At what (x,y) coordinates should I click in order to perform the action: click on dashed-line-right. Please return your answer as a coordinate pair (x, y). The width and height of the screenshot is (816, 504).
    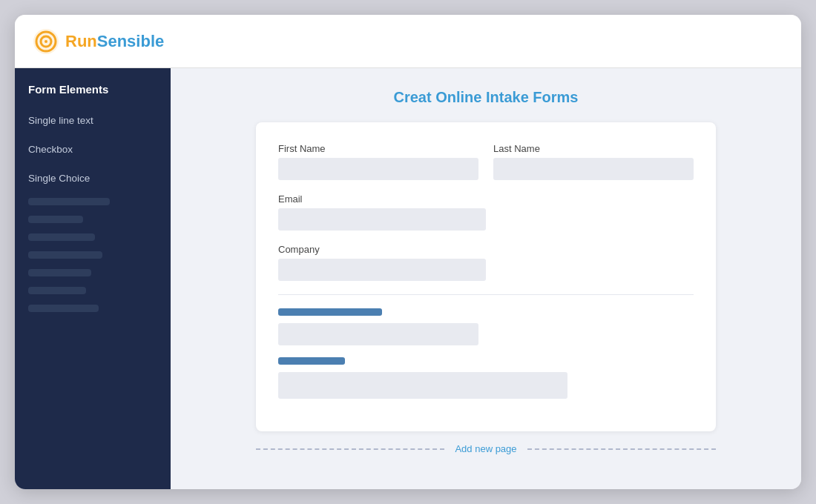
    Looking at the image, I should click on (622, 449).